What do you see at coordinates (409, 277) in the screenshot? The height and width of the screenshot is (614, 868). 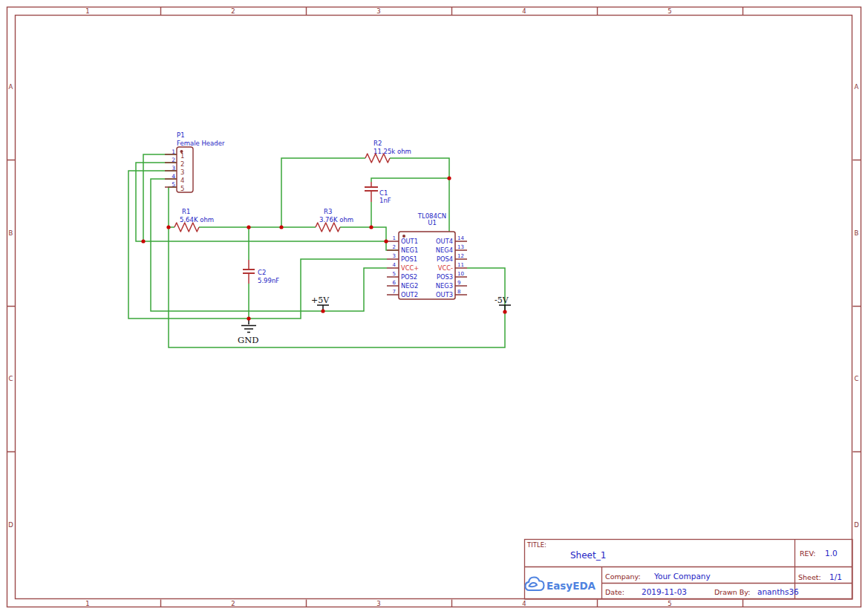 I see `svg-text: POS2` at bounding box center [409, 277].